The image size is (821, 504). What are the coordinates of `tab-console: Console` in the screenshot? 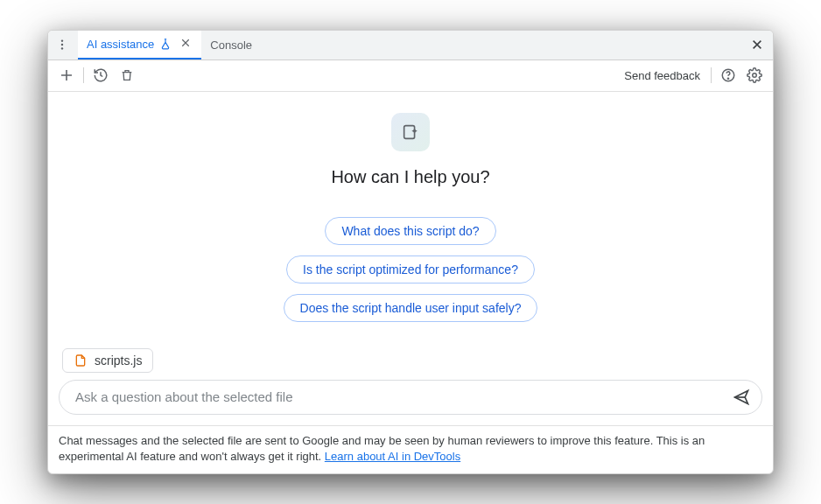 It's located at (231, 45).